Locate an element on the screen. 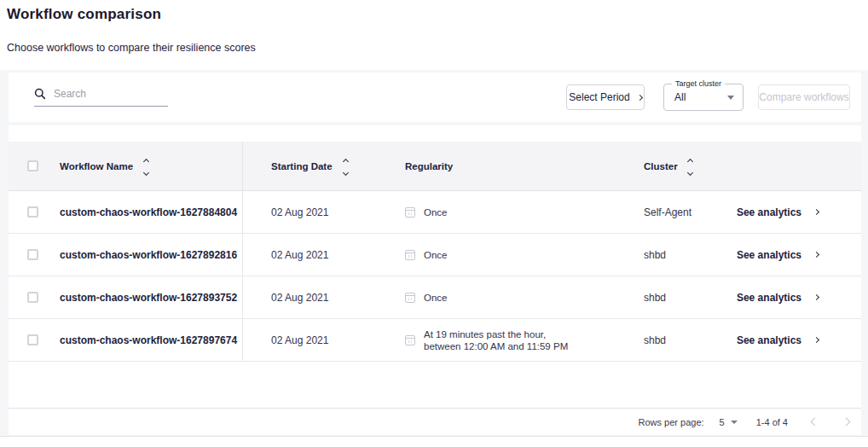 This screenshot has height=447, width=868. table-header-row: Workflow Name Starting Date Regularity C… is located at coordinates (435, 166).